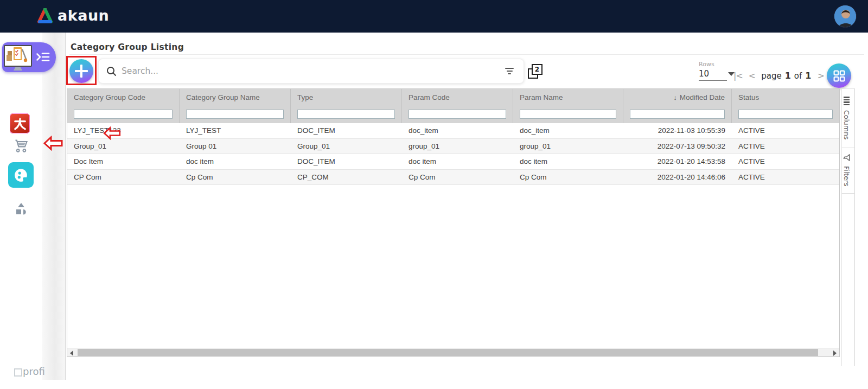 The width and height of the screenshot is (868, 389). Describe the element at coordinates (677, 114) in the screenshot. I see `filter-input-modified-date` at that location.